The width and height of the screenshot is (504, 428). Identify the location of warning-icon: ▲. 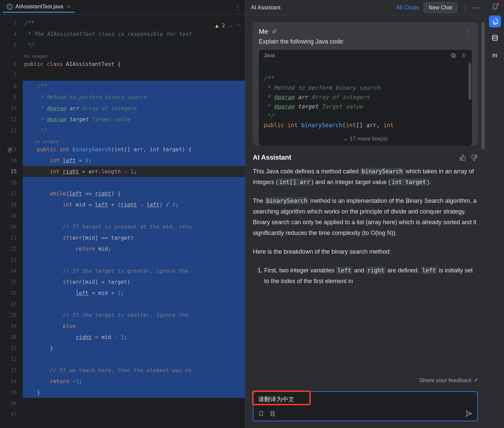
(217, 25).